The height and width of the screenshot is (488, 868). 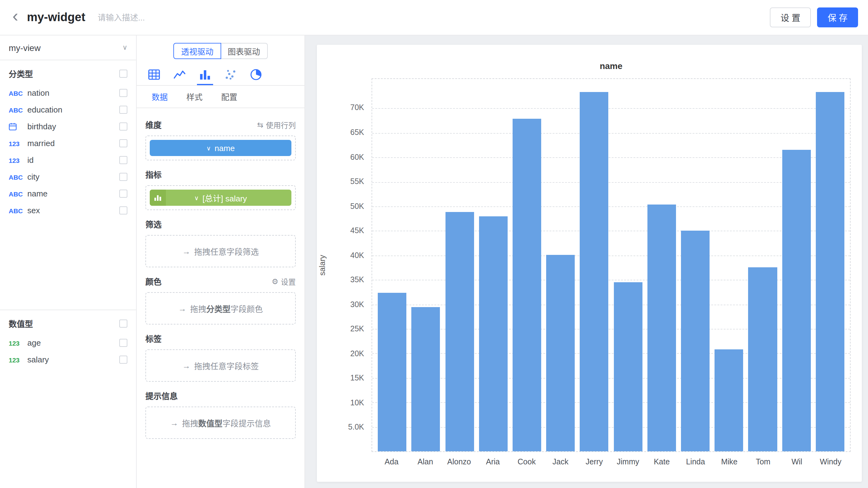 What do you see at coordinates (729, 400) in the screenshot?
I see `bar-Mike` at bounding box center [729, 400].